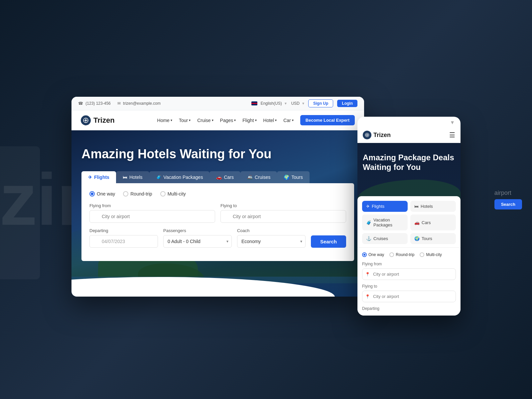  What do you see at coordinates (99, 177) in the screenshot?
I see `tab-flights: ✈ Flights` at bounding box center [99, 177].